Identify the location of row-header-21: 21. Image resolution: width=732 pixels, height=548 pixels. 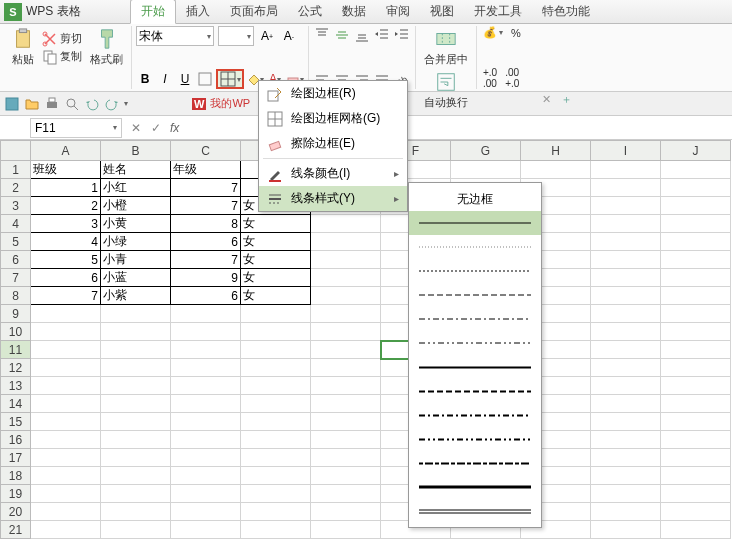
(16, 530).